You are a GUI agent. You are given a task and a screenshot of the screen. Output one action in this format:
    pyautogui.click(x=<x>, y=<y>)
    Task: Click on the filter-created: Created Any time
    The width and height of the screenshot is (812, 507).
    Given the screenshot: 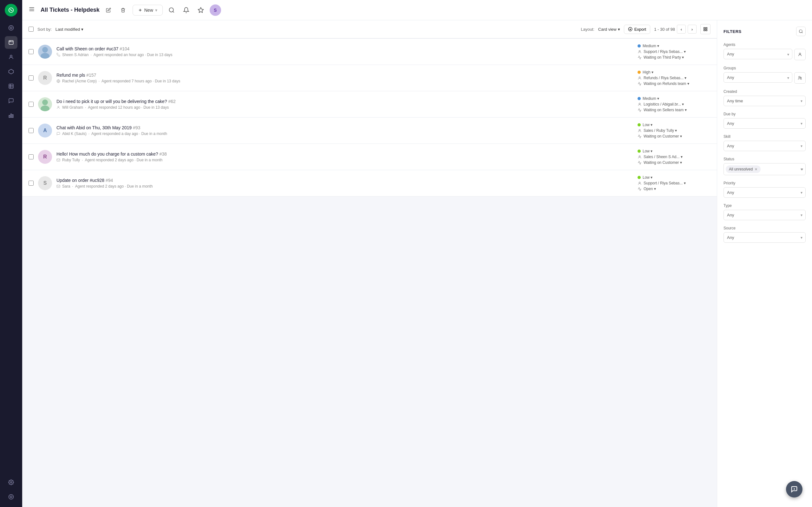 What is the action you would take?
    pyautogui.click(x=764, y=98)
    